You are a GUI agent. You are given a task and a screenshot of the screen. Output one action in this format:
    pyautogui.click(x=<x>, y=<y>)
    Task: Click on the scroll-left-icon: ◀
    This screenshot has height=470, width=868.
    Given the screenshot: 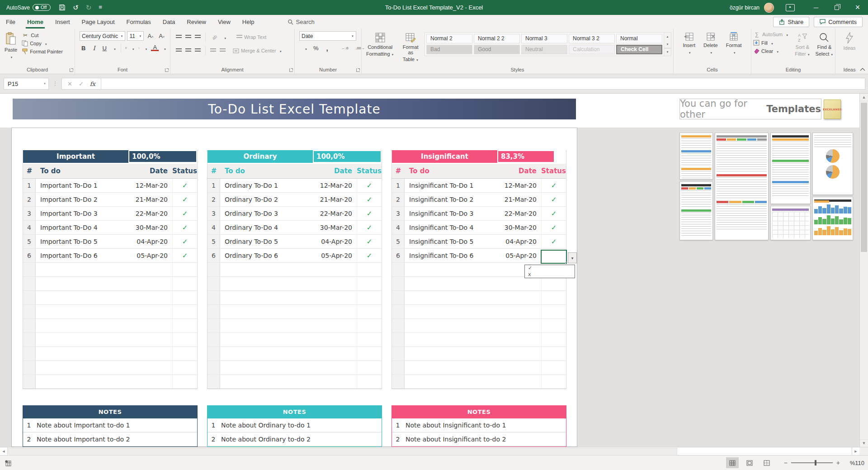 What is the action you would take?
    pyautogui.click(x=4, y=451)
    